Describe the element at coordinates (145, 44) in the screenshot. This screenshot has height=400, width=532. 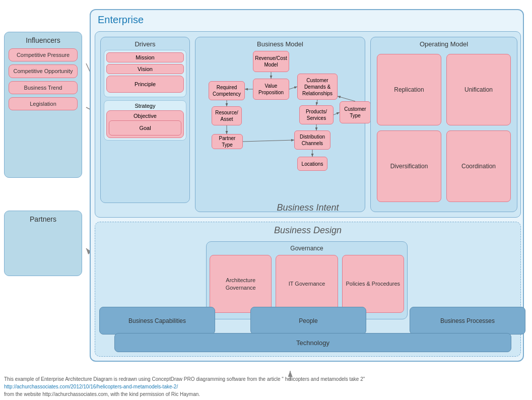
I see `drivers-title: Drivers` at that location.